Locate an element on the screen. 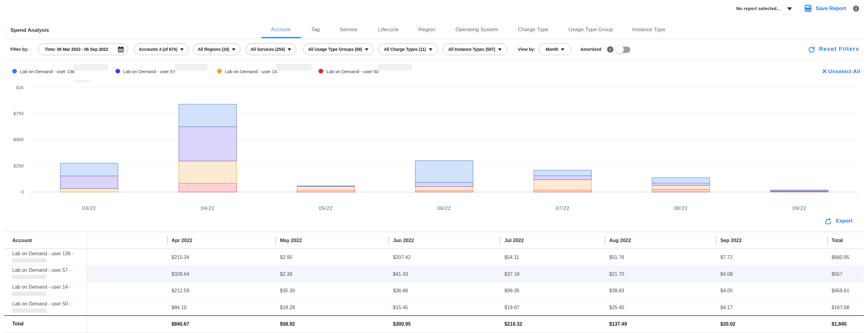  svg-text: 08/22 is located at coordinates (681, 208).